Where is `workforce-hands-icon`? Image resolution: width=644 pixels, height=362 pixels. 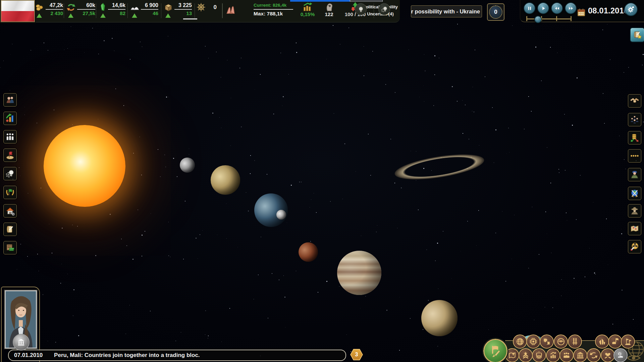 workforce-hands-icon is located at coordinates (231, 10).